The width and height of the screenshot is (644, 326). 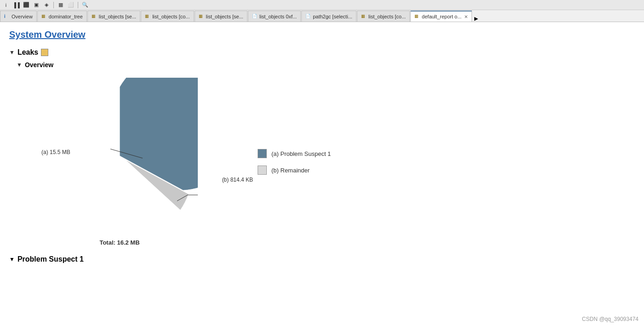 I want to click on pie-label-a: (a) 15.5 MB, so click(x=56, y=152).